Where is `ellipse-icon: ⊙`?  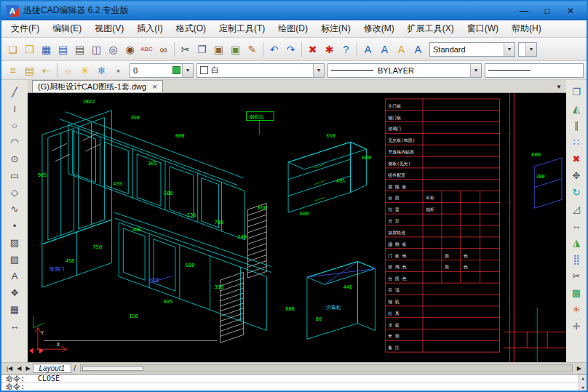
ellipse-icon: ⊙ is located at coordinates (15, 159).